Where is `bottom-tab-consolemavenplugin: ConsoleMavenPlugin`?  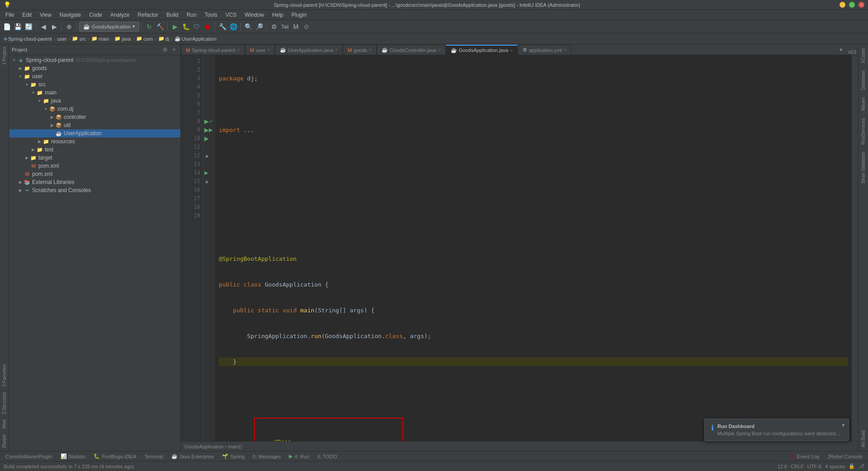 bottom-tab-consolemavenplugin: ConsoleMavenPlugin is located at coordinates (29, 457).